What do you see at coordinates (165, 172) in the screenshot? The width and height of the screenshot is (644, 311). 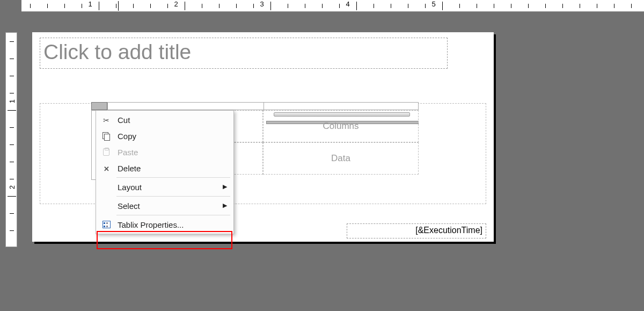 I see `context-menu: Cut Copy Paste Delete Layout ▶ Select ▶ …` at bounding box center [165, 172].